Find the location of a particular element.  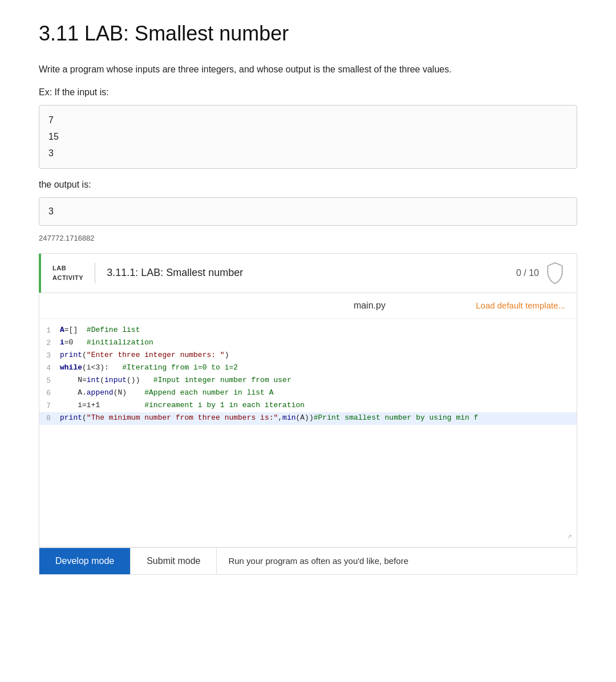

line-content-2: i=0 #initialization is located at coordinates (317, 343).